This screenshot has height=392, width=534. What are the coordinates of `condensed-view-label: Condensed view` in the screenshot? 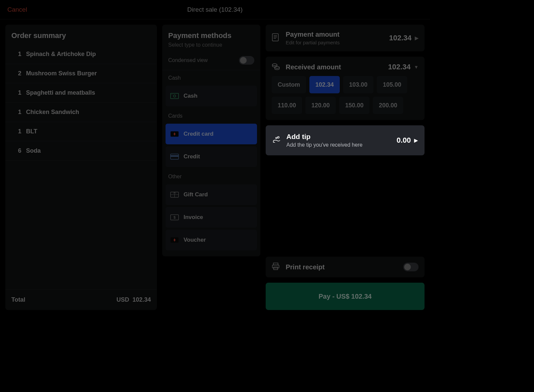 It's located at (188, 60).